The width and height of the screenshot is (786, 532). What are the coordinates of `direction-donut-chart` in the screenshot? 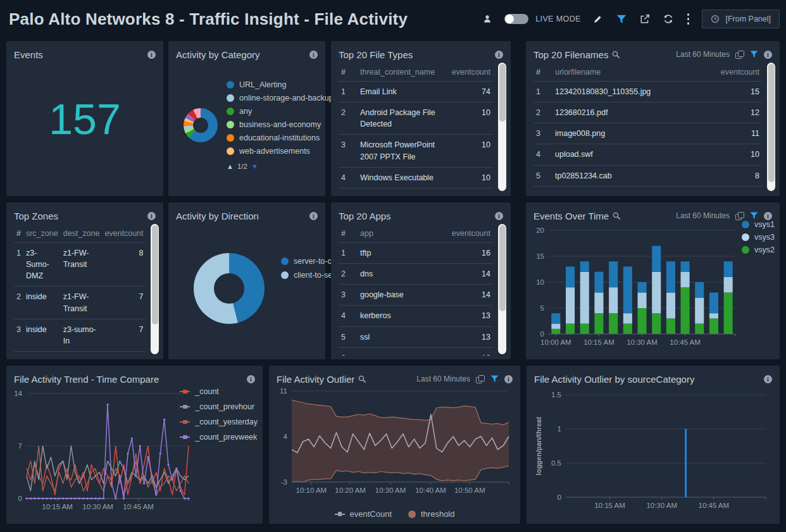 It's located at (229, 288).